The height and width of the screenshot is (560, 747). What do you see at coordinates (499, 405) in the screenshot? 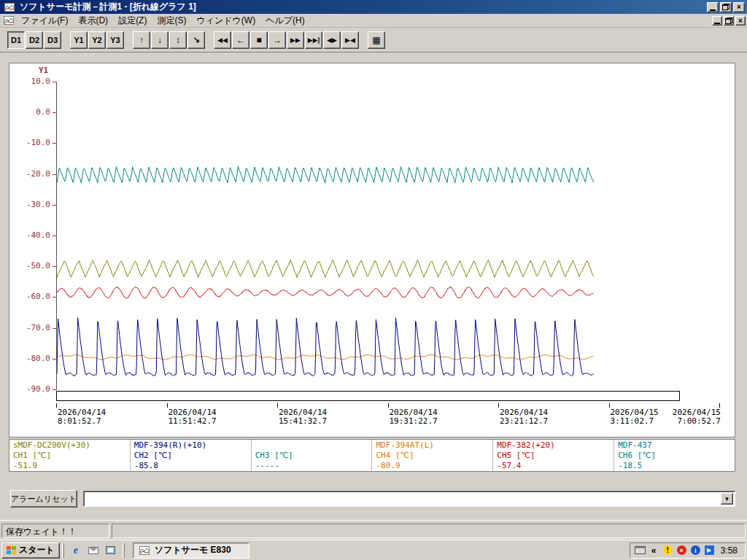
I see `x-axis-tick` at bounding box center [499, 405].